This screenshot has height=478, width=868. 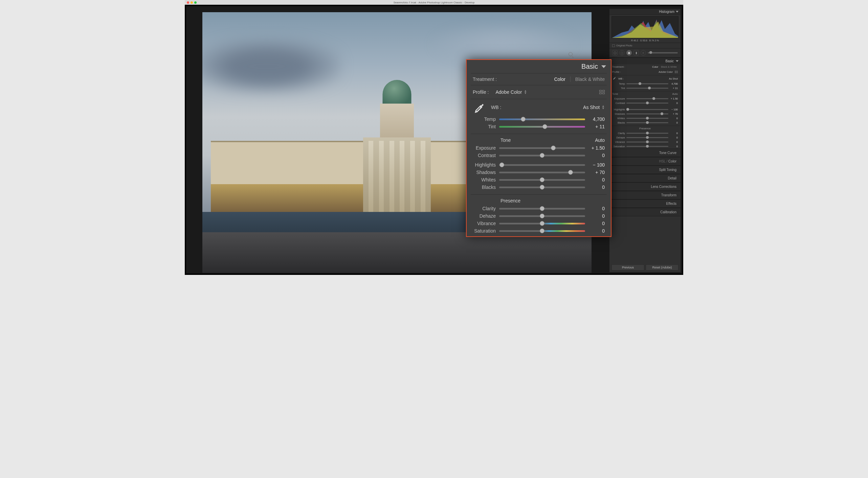 What do you see at coordinates (539, 231) in the screenshot?
I see `slider-saturation: Saturation0` at bounding box center [539, 231].